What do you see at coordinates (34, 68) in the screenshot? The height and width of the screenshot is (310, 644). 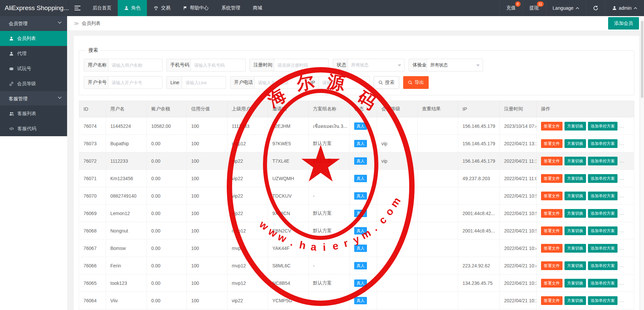 I see `sidebar-item-0-2: 试玩号` at bounding box center [34, 68].